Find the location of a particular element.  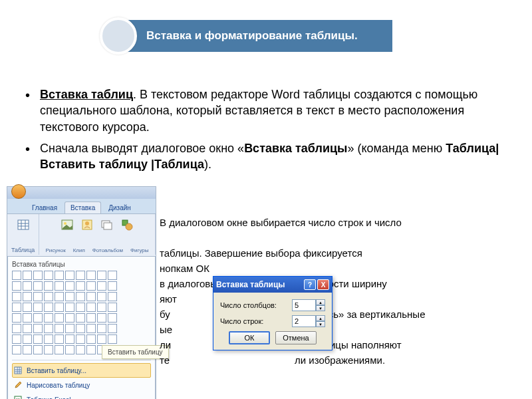

cols-input is located at coordinates (304, 305).